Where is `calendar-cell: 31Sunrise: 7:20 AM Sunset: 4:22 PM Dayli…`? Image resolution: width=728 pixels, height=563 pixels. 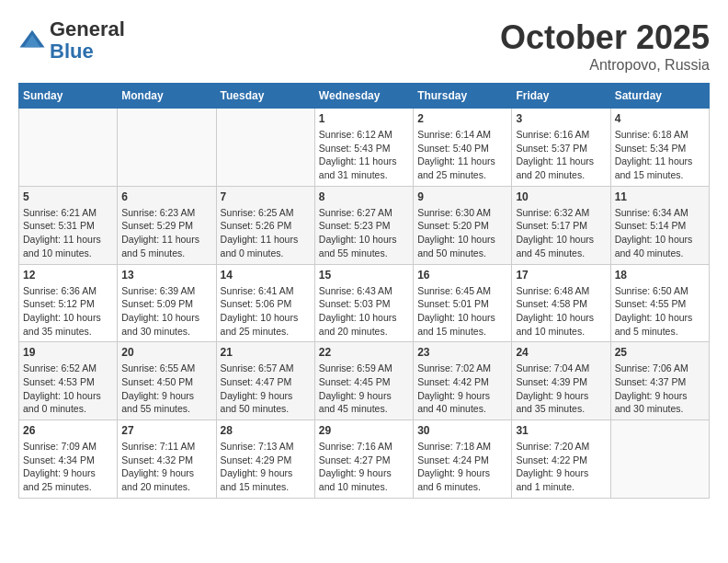 calendar-cell: 31Sunrise: 7:20 AM Sunset: 4:22 PM Dayli… is located at coordinates (561, 460).